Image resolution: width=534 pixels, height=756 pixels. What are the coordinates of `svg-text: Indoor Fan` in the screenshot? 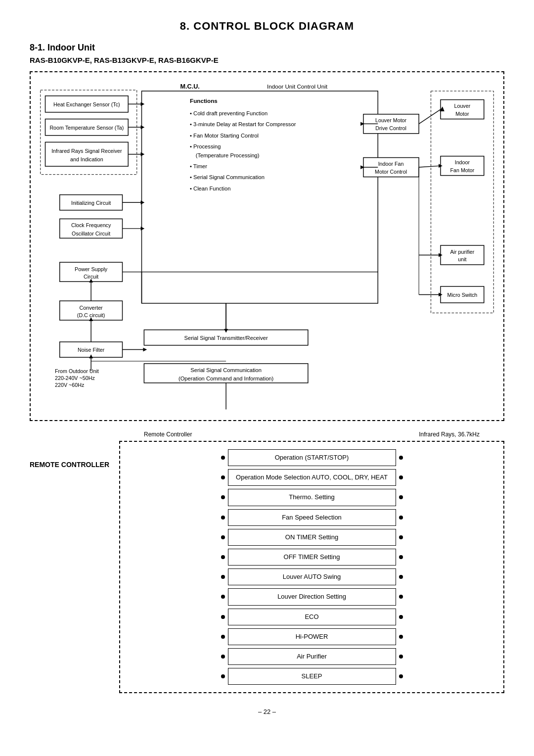 It's located at (391, 164).